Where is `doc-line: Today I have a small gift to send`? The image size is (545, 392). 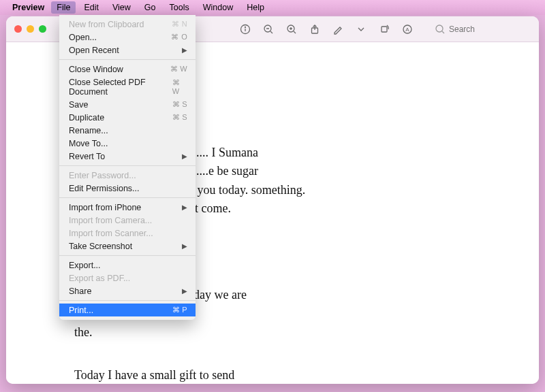
doc-line: Today I have a small gift to send is located at coordinates (307, 375).